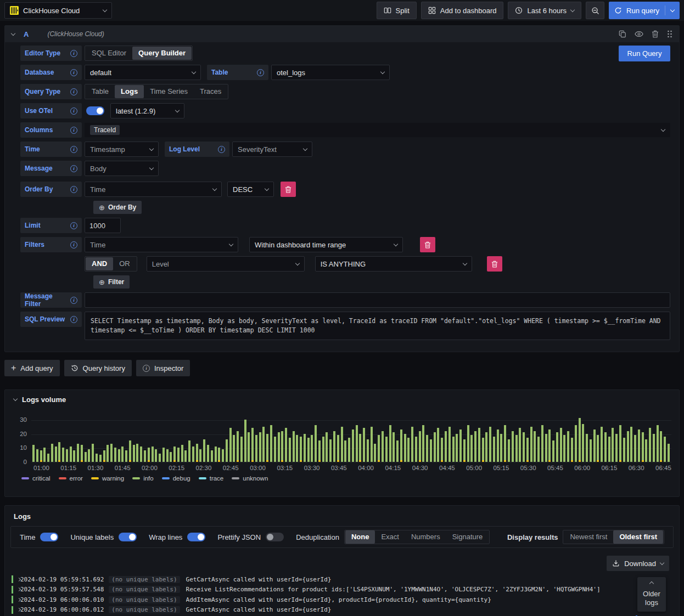 The image size is (684, 616). What do you see at coordinates (288, 189) in the screenshot?
I see `remove-order-by-button` at bounding box center [288, 189].